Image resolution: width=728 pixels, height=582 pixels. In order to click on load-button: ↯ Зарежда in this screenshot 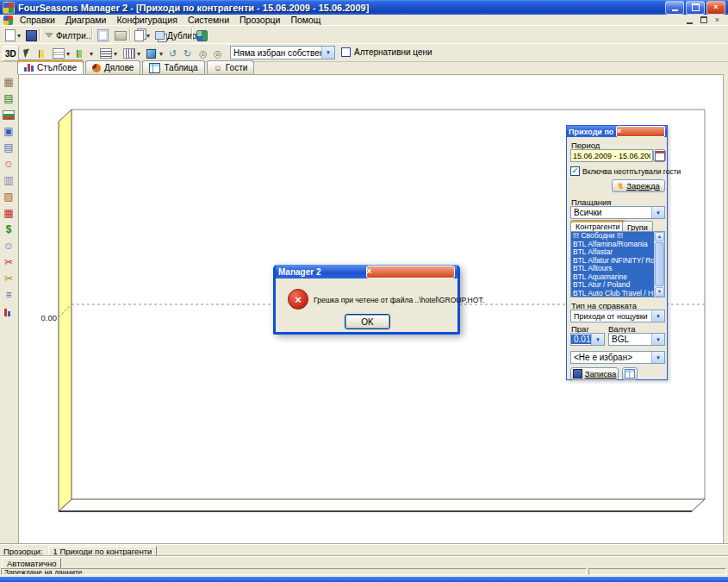, I will do `click(638, 186)`.